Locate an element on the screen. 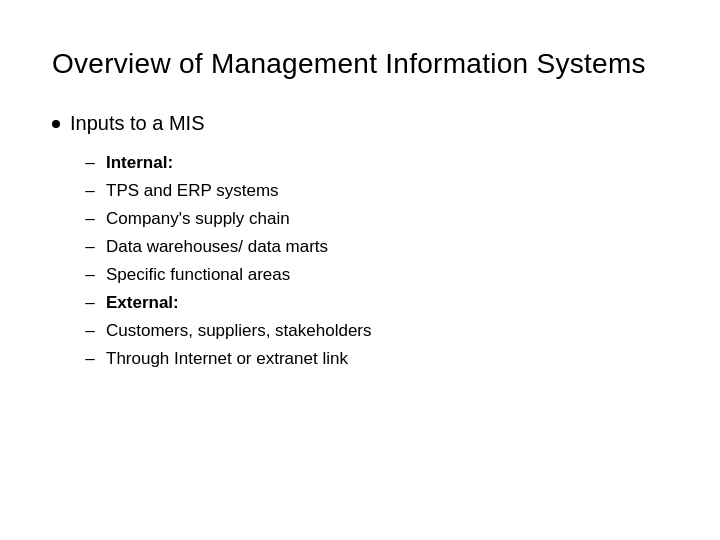  list-item: –TPS and ERP systems is located at coordinates (376, 191).